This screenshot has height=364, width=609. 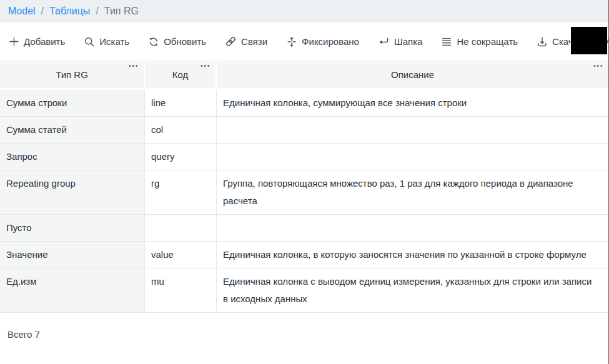 What do you see at coordinates (181, 75) in the screenshot?
I see `column-header-code-label: Код` at bounding box center [181, 75].